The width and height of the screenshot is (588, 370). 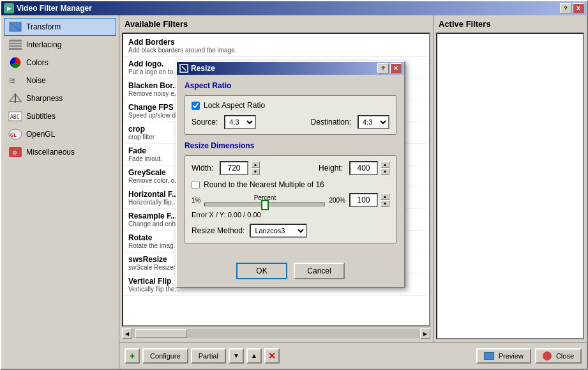 What do you see at coordinates (43, 45) in the screenshot?
I see `sidebar-item-label: Interlacing` at bounding box center [43, 45].